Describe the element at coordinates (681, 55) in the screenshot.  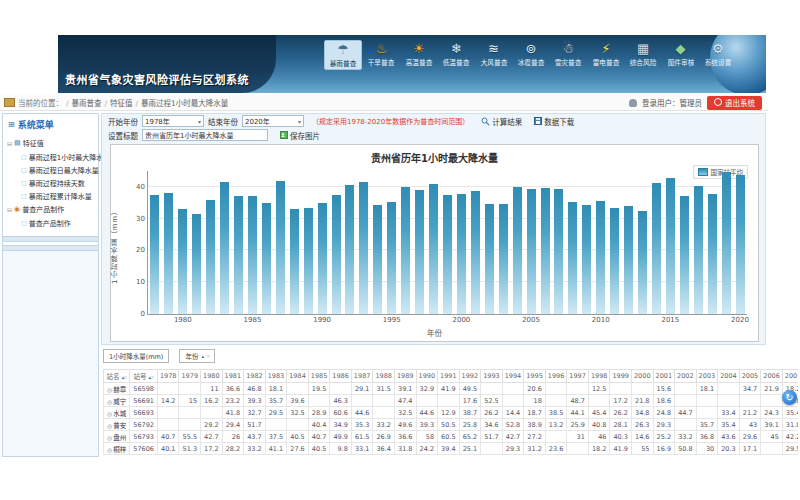
I see `toolbar-item-map-audit: ◆图件审核` at that location.